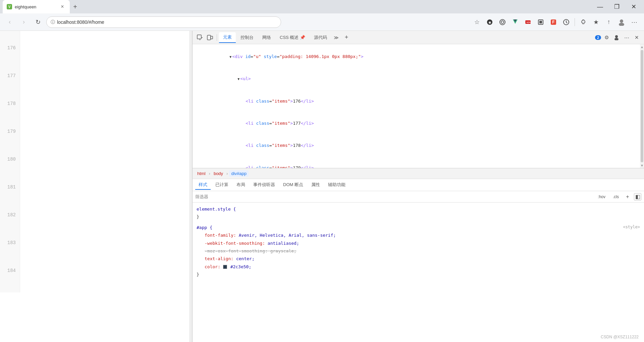  I want to click on new-tab-button: +, so click(75, 7).